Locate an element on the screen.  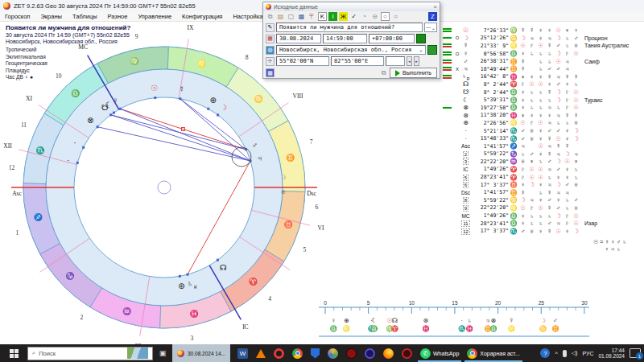
timezone-input: +07:00:00 is located at coordinates (391, 39).